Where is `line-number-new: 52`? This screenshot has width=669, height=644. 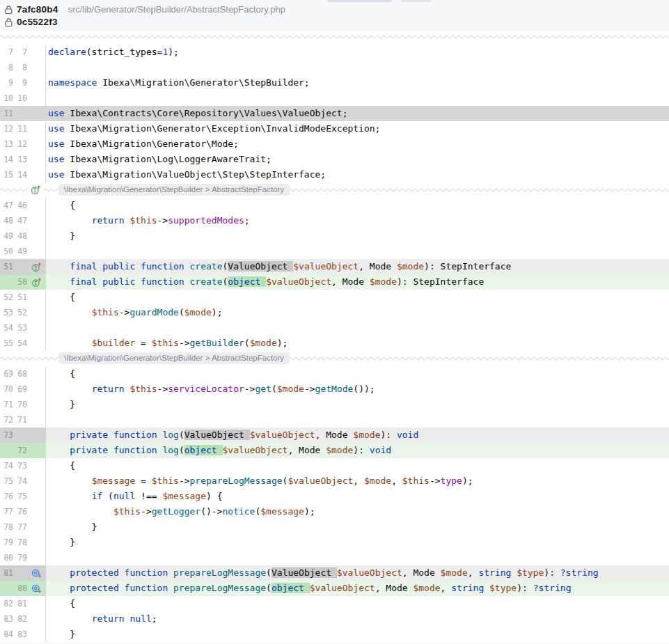
line-number-new: 52 is located at coordinates (21, 313).